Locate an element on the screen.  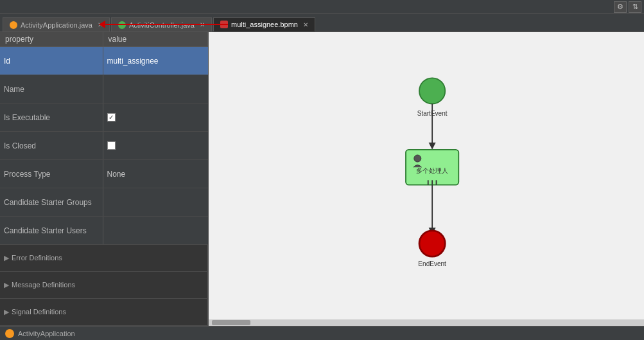
checkbox-checked-icon: ✓ is located at coordinates (112, 117).